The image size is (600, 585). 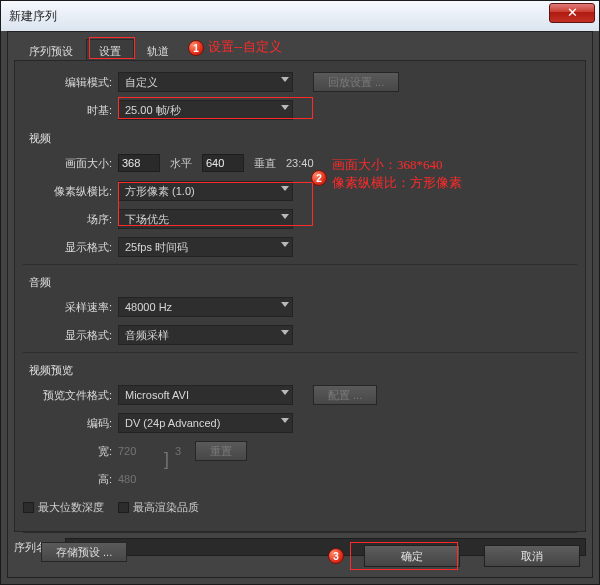 I want to click on input-width, so click(x=139, y=163).